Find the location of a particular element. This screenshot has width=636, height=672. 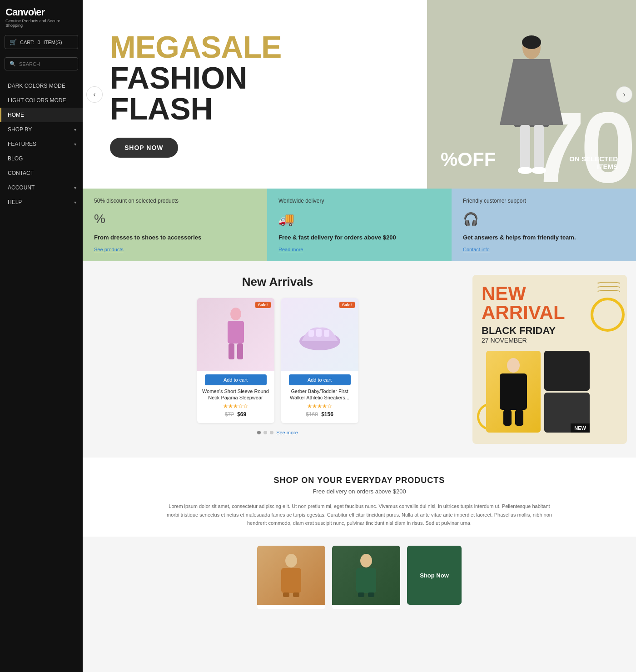

sidebar-nav: DARK COLORS MODE LIGHT COLORS MODE HOME … is located at coordinates (41, 144).